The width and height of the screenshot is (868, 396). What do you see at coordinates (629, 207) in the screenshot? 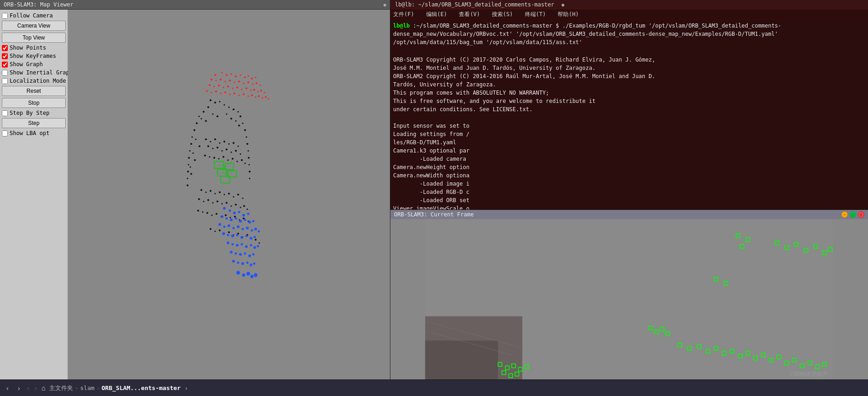
I see `terminal-line-19: Viewer.imageViewScale o` at bounding box center [629, 207].